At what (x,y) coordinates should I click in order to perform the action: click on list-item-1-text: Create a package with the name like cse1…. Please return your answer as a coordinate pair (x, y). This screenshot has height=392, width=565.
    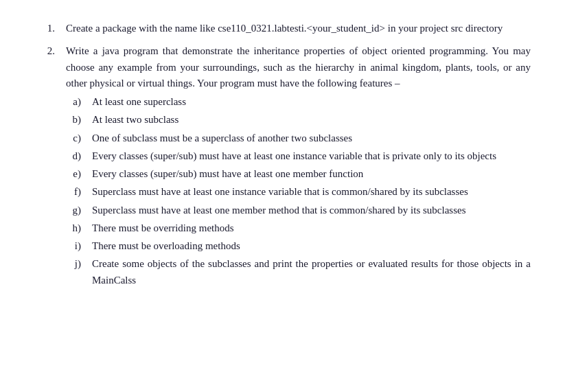
    Looking at the image, I should click on (284, 28).